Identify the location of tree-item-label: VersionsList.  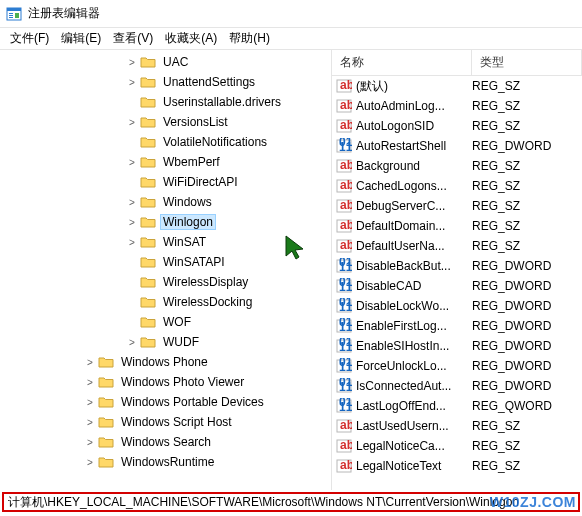
(196, 122).